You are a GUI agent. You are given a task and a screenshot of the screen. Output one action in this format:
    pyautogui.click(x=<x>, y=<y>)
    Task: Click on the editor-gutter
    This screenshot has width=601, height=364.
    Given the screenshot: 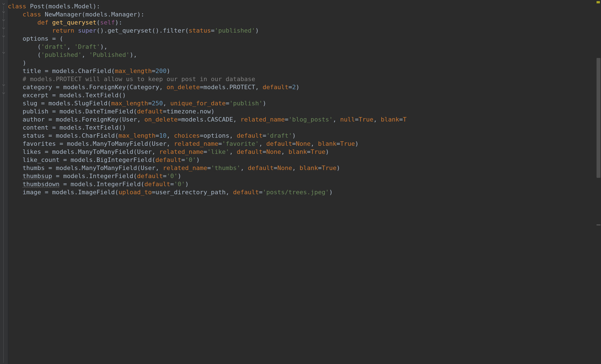 What is the action you would take?
    pyautogui.click(x=4, y=182)
    